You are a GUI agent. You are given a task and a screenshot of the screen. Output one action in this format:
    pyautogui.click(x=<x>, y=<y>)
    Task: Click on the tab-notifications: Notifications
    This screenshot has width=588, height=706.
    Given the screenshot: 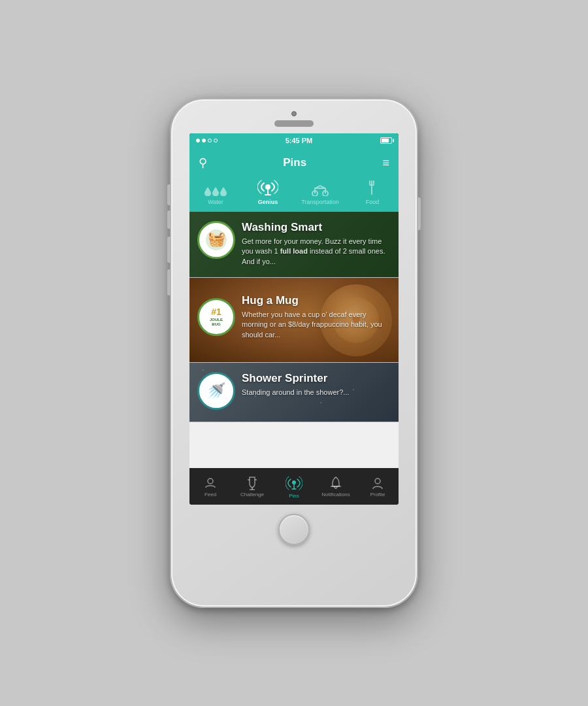 What is the action you would take?
    pyautogui.click(x=336, y=486)
    